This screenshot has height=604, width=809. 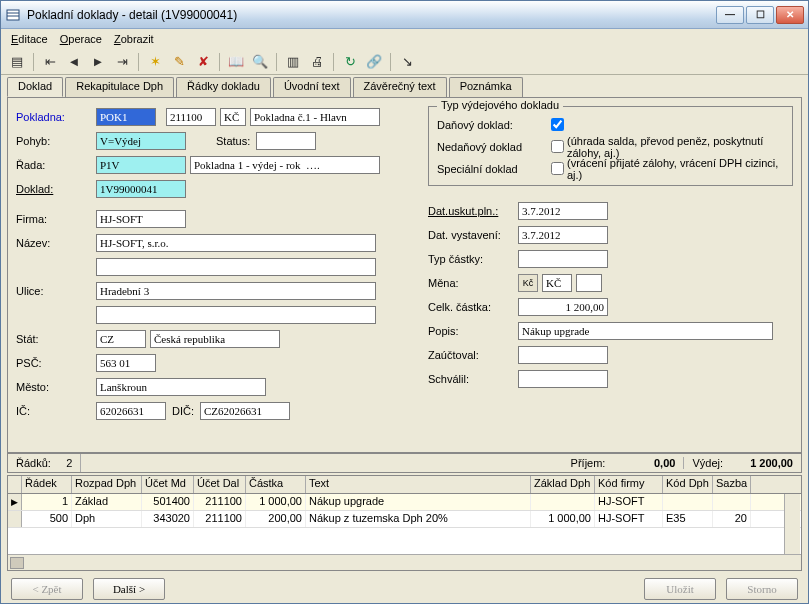 I want to click on tool-book-icon: 📖, so click(x=236, y=62).